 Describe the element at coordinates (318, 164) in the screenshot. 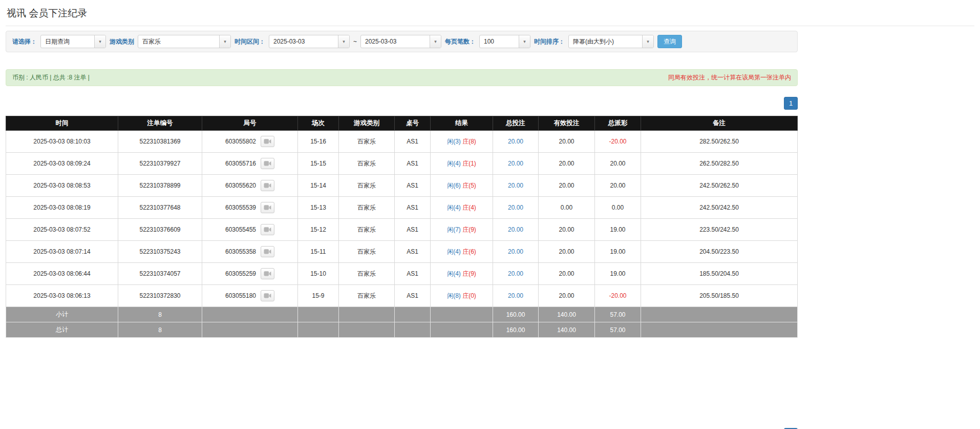

I see `cell-session: 15-15` at that location.